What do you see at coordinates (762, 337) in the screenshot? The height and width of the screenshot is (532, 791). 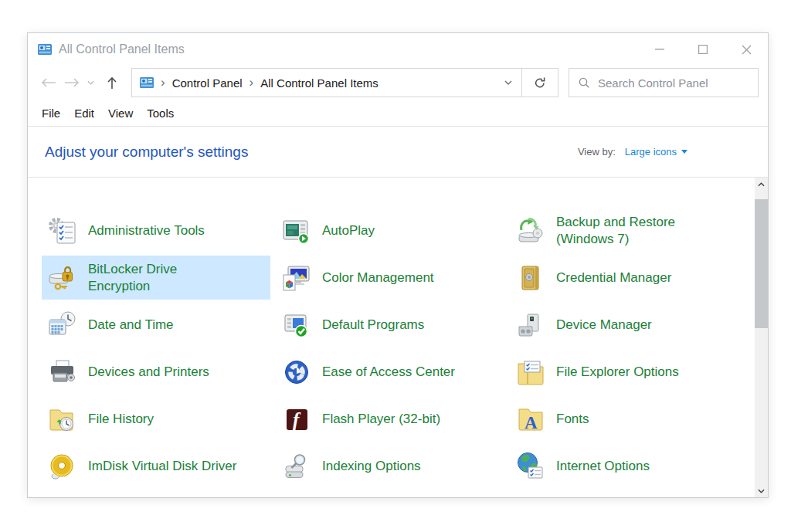 I see `vertical-scrollbar` at bounding box center [762, 337].